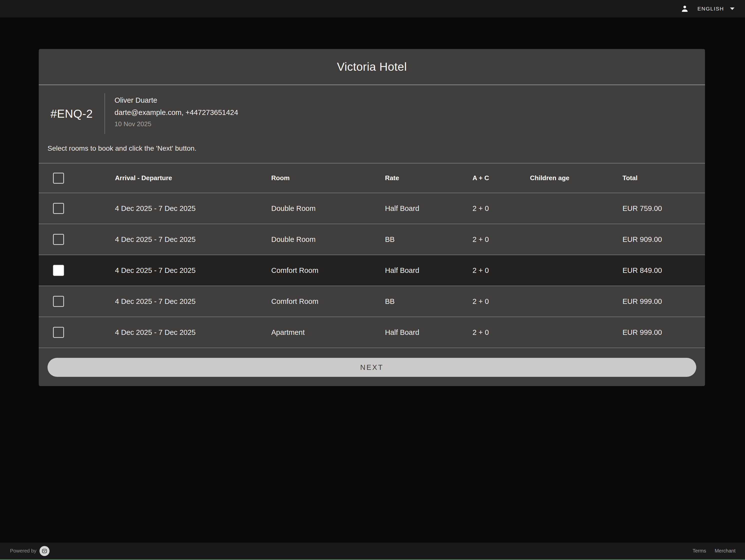  I want to click on cell-total: EUR 849.00, so click(663, 271).